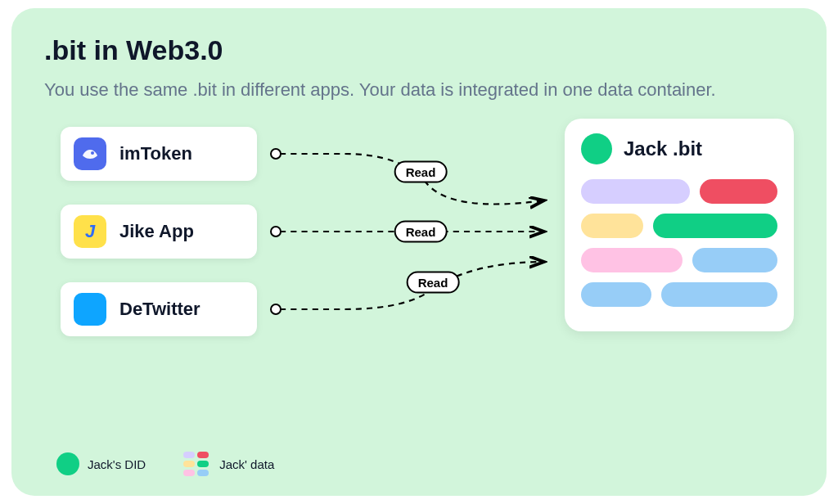  Describe the element at coordinates (101, 464) in the screenshot. I see `legend-item-did: Jack's DID` at that location.